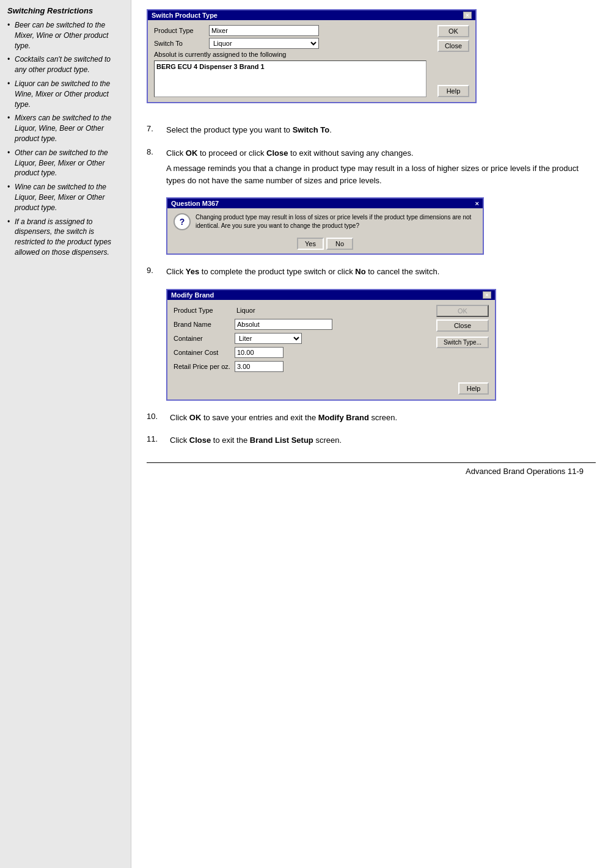 The height and width of the screenshot is (868, 611). Describe the element at coordinates (463, 340) in the screenshot. I see `modify-buttons: OK Close Switch Type...` at that location.